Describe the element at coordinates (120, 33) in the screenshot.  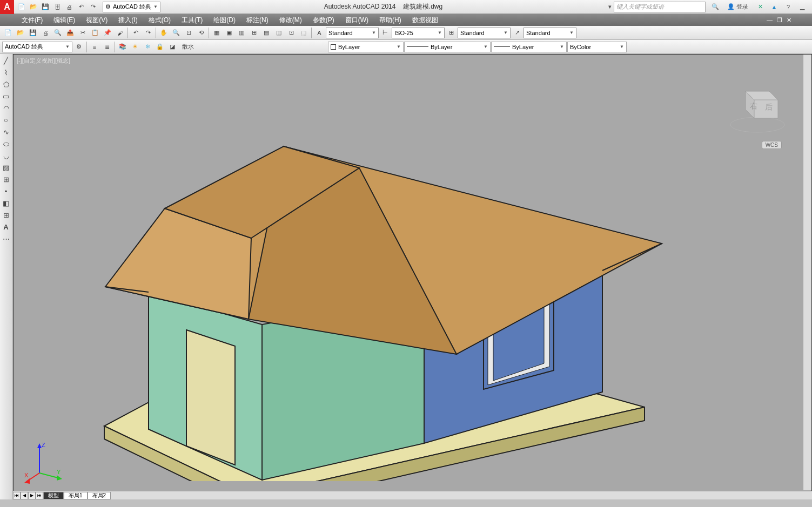
I see `match-icon: 🖌` at that location.